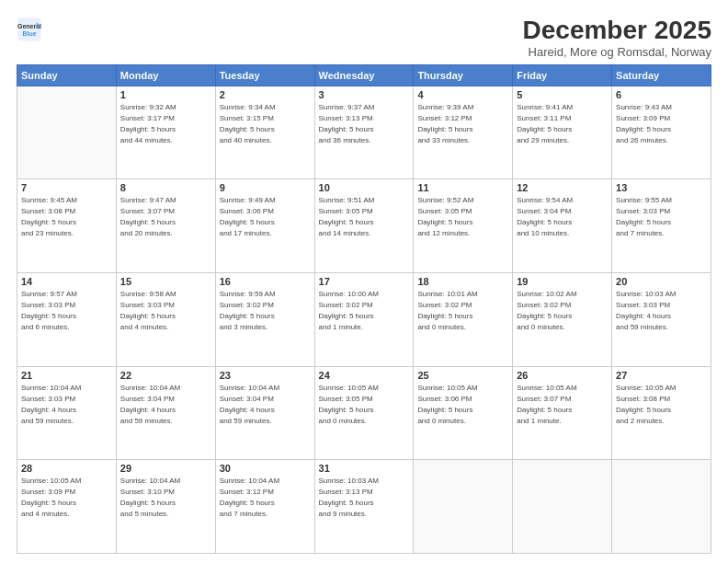  What do you see at coordinates (463, 95) in the screenshot?
I see `day-number: 4` at bounding box center [463, 95].